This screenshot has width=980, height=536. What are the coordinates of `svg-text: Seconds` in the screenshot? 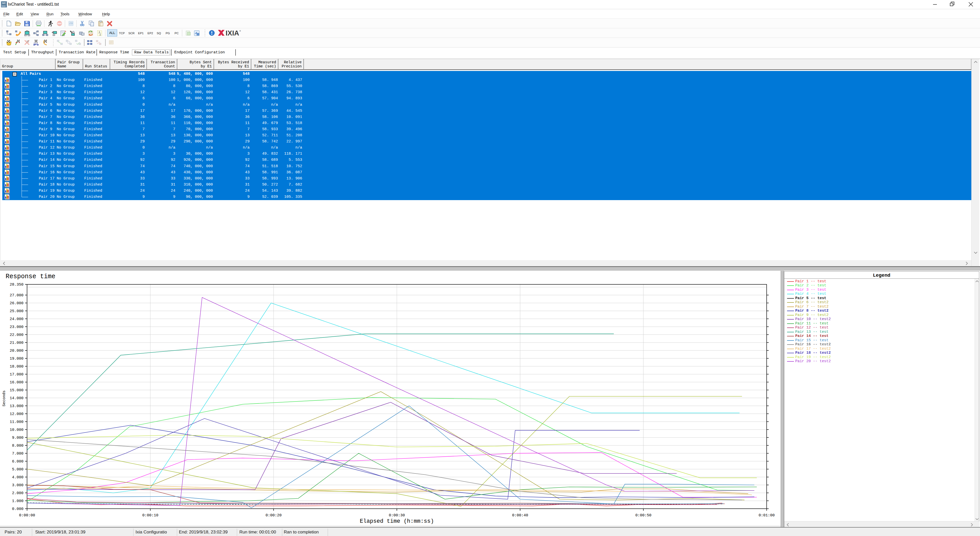 It's located at (4, 398).